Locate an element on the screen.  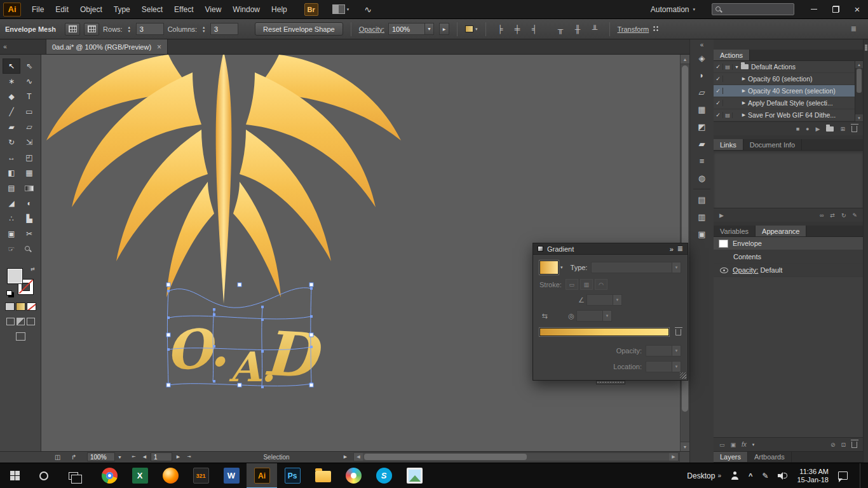
tab-appearance: Appearance is located at coordinates (781, 231).